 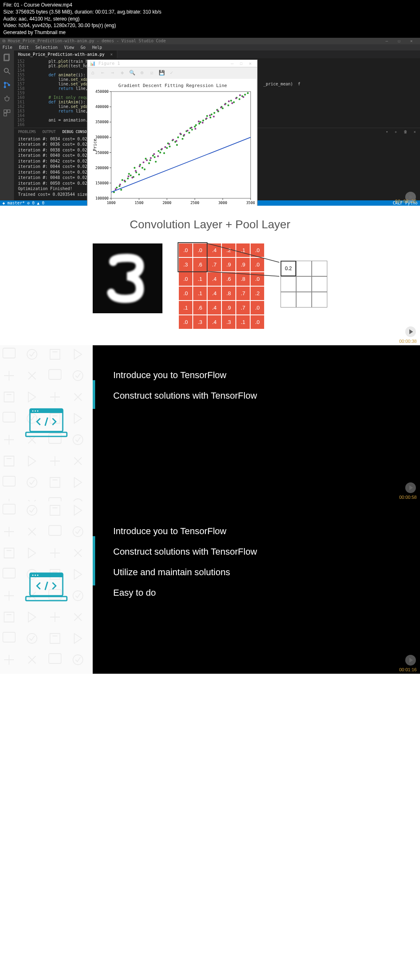 I want to click on panel-add-icon: +, so click(x=395, y=132).